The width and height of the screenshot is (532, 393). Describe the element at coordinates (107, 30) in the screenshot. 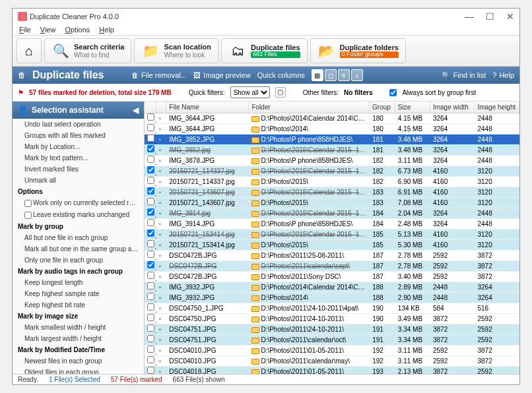

I see `menu-help: Help` at that location.